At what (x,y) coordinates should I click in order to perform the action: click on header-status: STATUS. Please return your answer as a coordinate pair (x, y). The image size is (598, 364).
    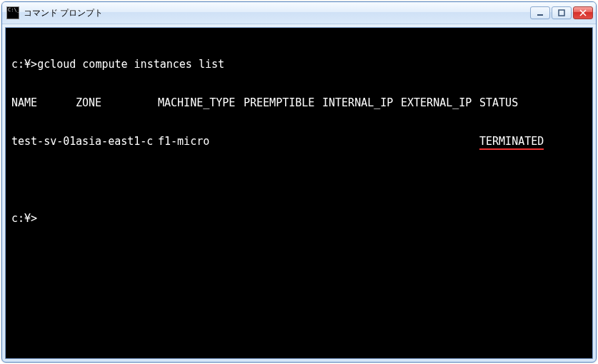
    Looking at the image, I should click on (499, 103).